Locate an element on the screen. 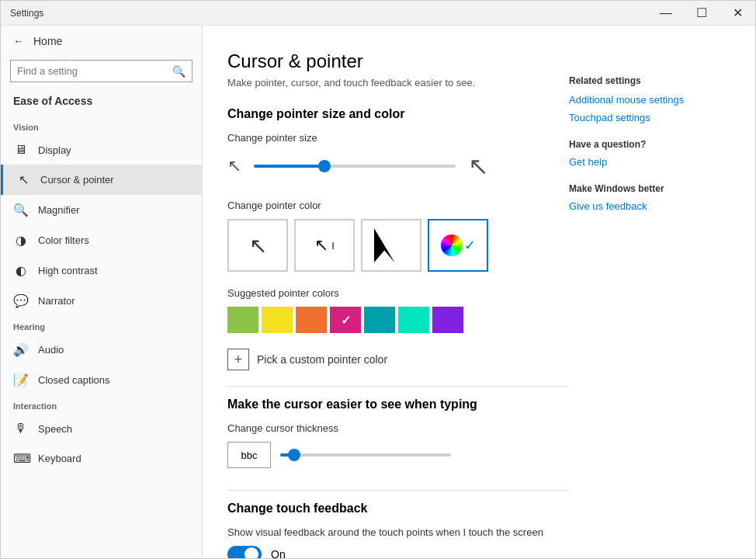  get-help-link: Get help is located at coordinates (640, 161).